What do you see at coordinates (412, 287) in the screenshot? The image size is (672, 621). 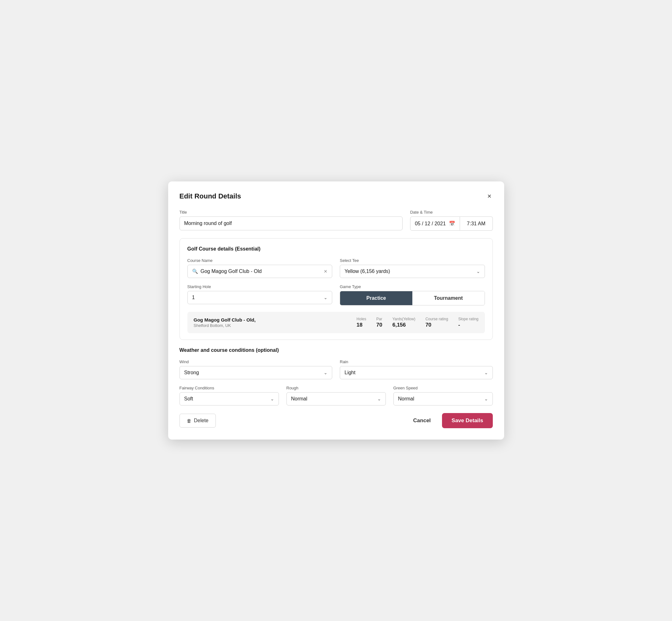 I see `game-type-label: Game Type` at bounding box center [412, 287].